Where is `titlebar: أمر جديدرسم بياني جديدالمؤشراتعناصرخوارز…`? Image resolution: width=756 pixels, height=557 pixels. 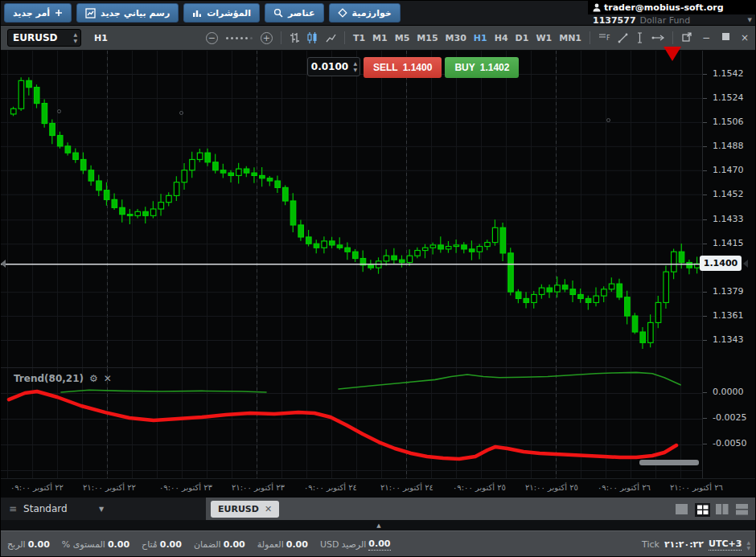
titlebar: أمر جديدرسم بياني جديدالمؤشراتعناصرخوارز… is located at coordinates (378, 13).